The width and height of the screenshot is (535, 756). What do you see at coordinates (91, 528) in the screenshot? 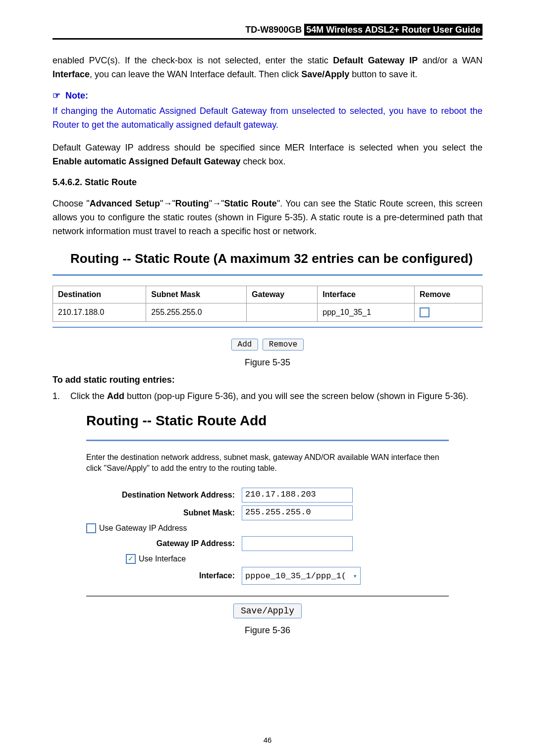
I see `use-gateway-checkbox` at bounding box center [91, 528].